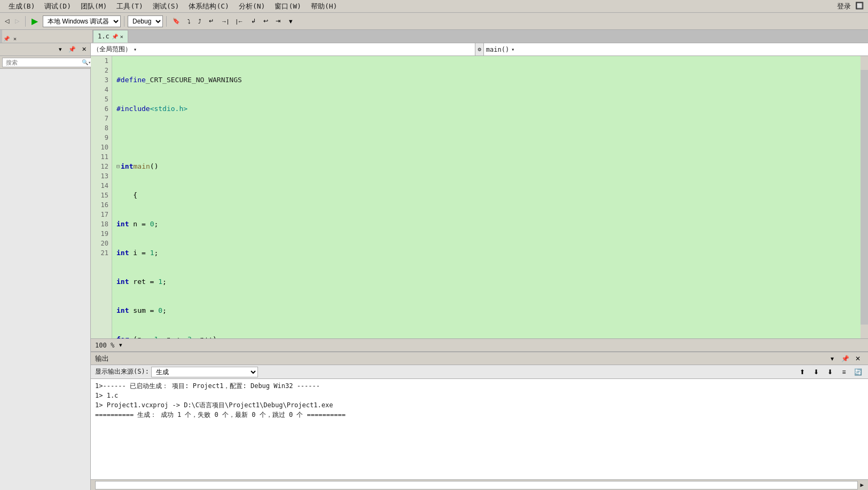  What do you see at coordinates (212, 21) in the screenshot?
I see `toolbar-btn-3: ↵` at bounding box center [212, 21].